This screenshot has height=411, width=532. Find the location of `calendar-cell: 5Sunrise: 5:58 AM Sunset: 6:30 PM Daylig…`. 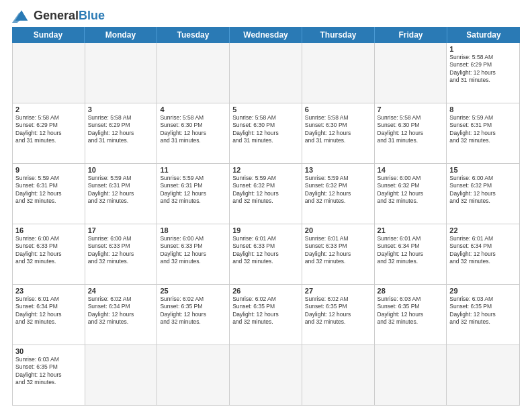

calendar-cell: 5Sunrise: 5:58 AM Sunset: 6:30 PM Daylig… is located at coordinates (266, 133).